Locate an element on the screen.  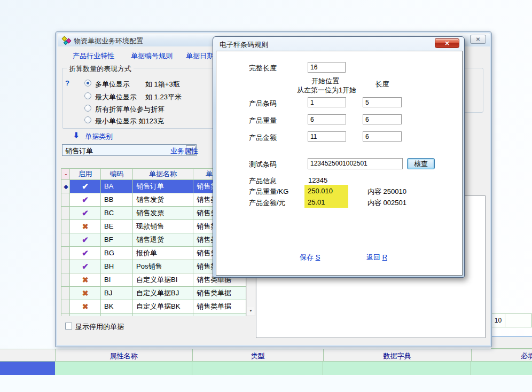
bottom-table-header-row: 属性名称 类型 数据字典 必填 is located at coordinates (266, 355).